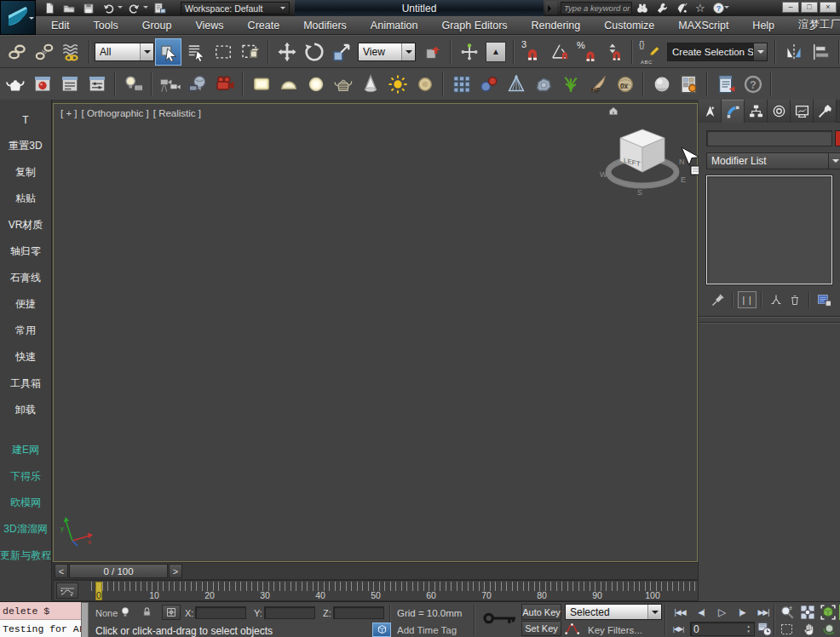 Image resolution: width=840 pixels, height=637 pixels. What do you see at coordinates (72, 52) in the screenshot?
I see `bind-to-space-warp-button` at bounding box center [72, 52].